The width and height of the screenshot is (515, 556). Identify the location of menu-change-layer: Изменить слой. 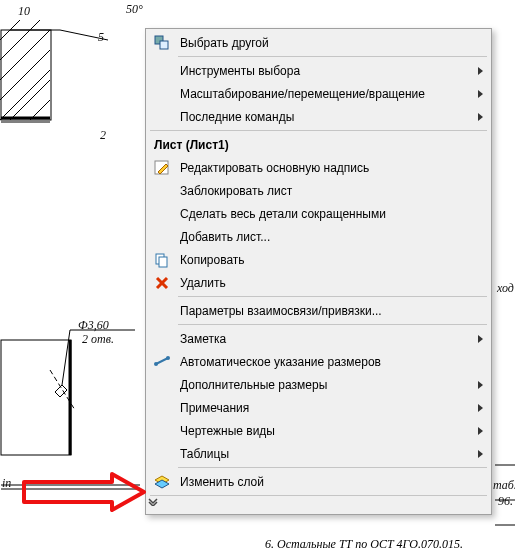
(318, 482).